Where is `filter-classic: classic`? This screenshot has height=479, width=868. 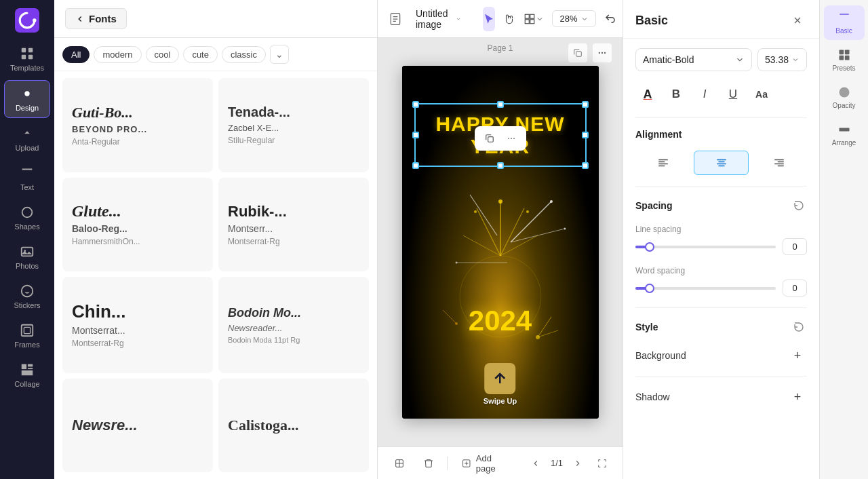
filter-classic: classic is located at coordinates (244, 54).